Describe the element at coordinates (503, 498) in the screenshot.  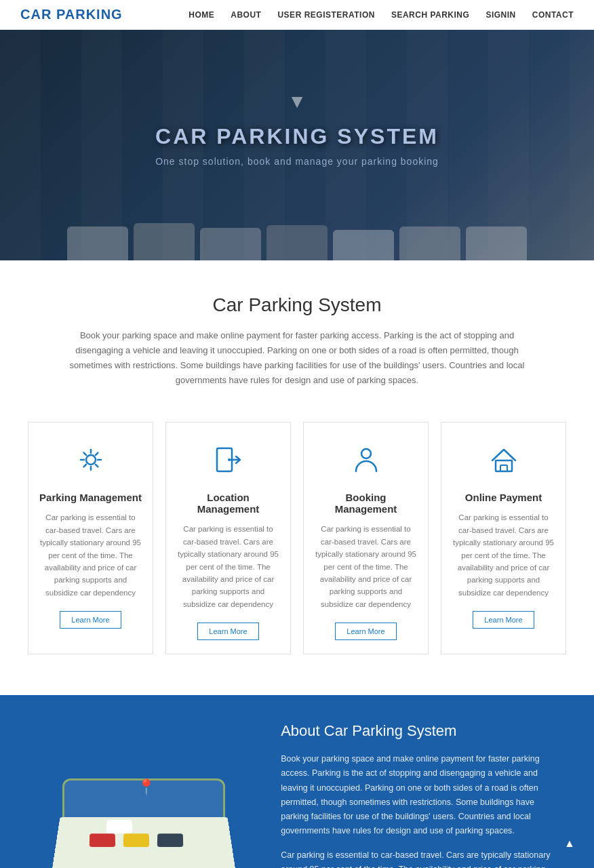
I see `card-title-online-payment: Online Payment` at that location.